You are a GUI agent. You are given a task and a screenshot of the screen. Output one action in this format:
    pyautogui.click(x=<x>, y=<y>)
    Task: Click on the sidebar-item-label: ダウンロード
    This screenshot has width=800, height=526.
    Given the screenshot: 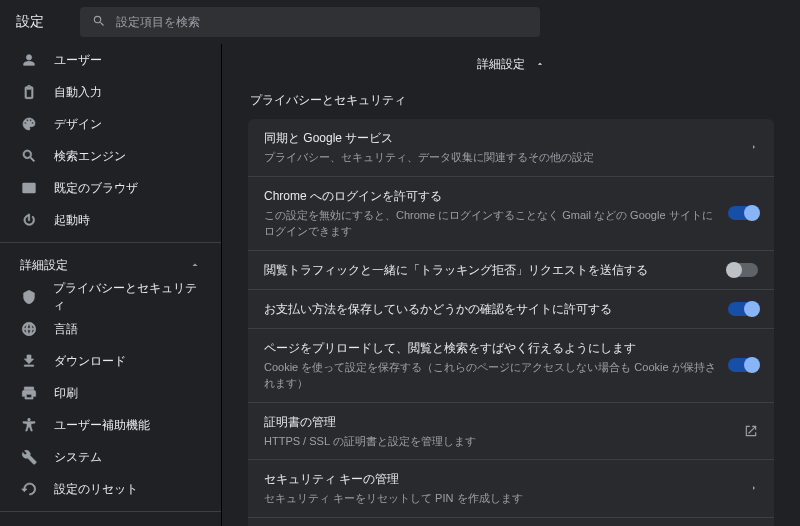 What is the action you would take?
    pyautogui.click(x=90, y=362)
    